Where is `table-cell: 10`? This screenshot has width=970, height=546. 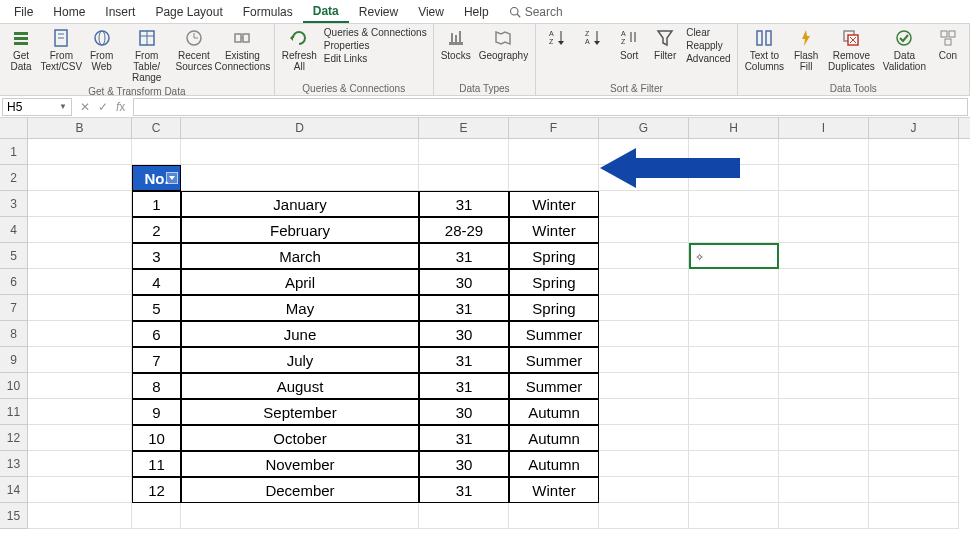 table-cell: 10 is located at coordinates (156, 438).